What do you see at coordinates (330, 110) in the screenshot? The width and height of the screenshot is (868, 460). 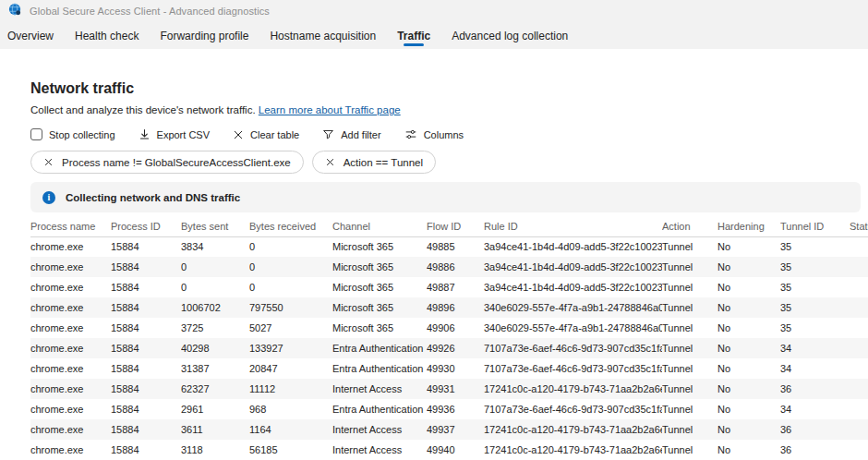 I see `learn-more-link: Learn more about Traffic page` at bounding box center [330, 110].